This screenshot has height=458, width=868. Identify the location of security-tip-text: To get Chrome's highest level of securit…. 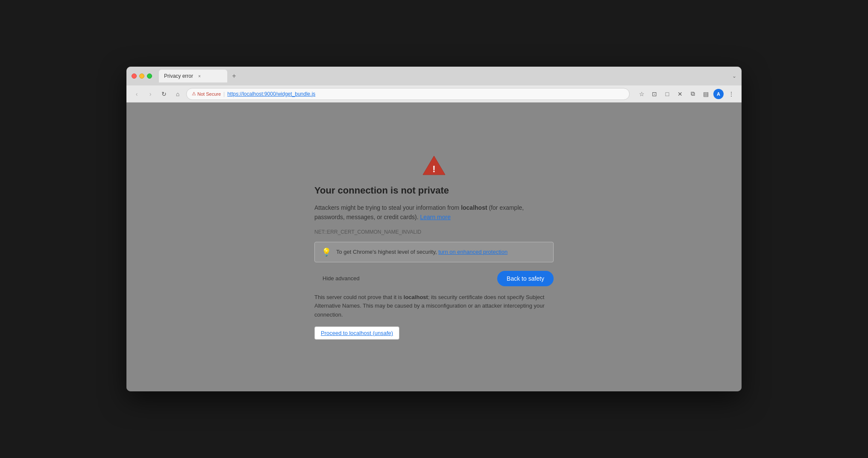
(422, 252).